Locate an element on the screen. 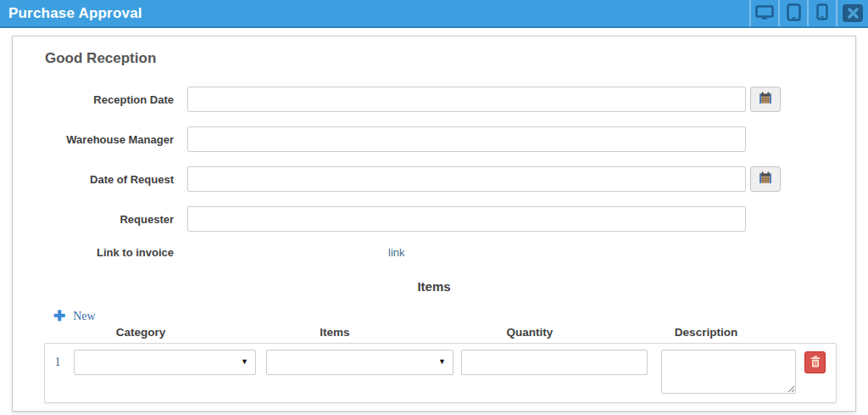  date-of-request-input is located at coordinates (466, 179).